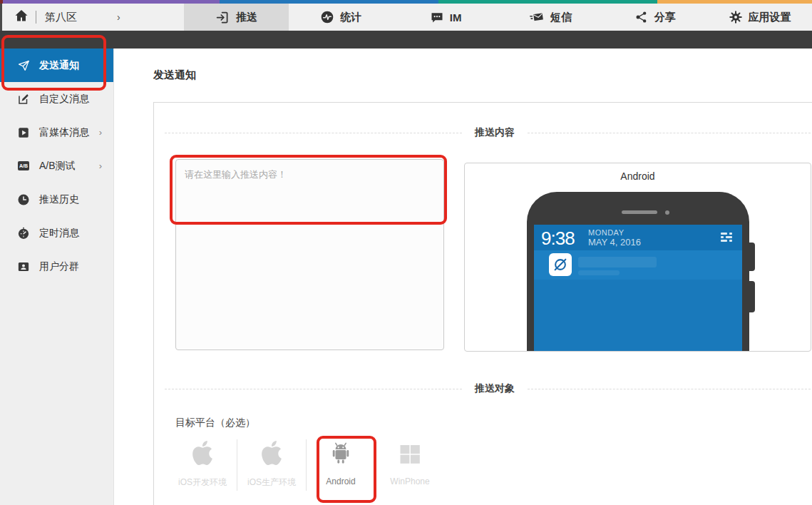  Describe the element at coordinates (307, 464) in the screenshot. I see `platform-selector: iOS开发环境 iOS生产环境` at that location.